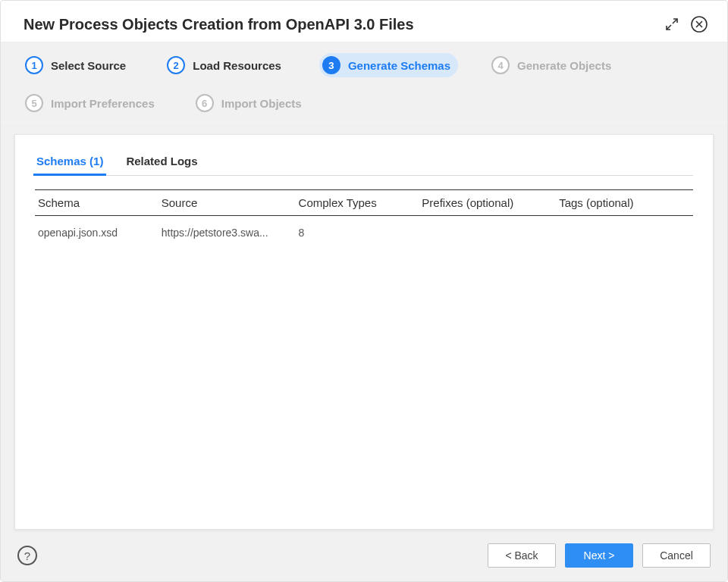 The height and width of the screenshot is (582, 728). I want to click on step-label: Generate Schemas, so click(399, 65).